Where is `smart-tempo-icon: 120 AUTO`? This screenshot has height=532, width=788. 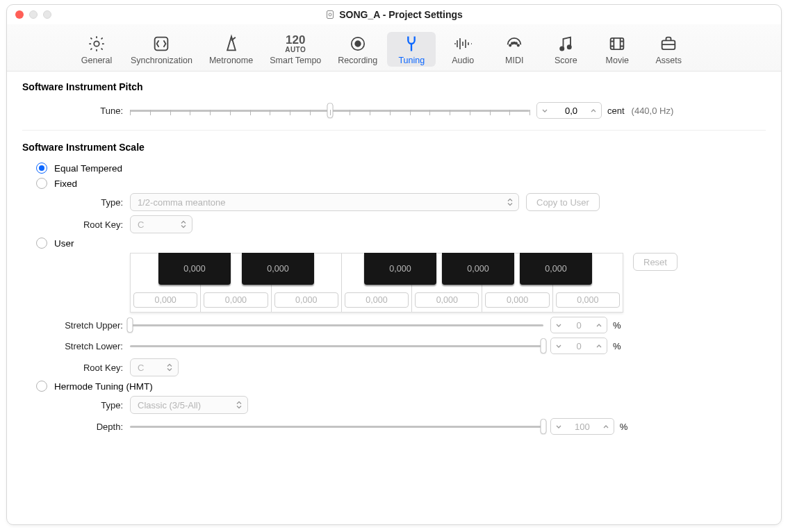 smart-tempo-icon: 120 AUTO is located at coordinates (295, 44).